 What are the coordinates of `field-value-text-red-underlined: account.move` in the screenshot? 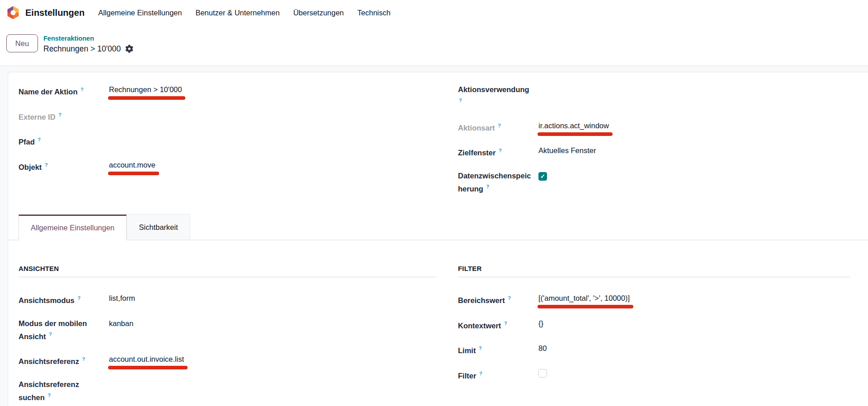 It's located at (132, 165).